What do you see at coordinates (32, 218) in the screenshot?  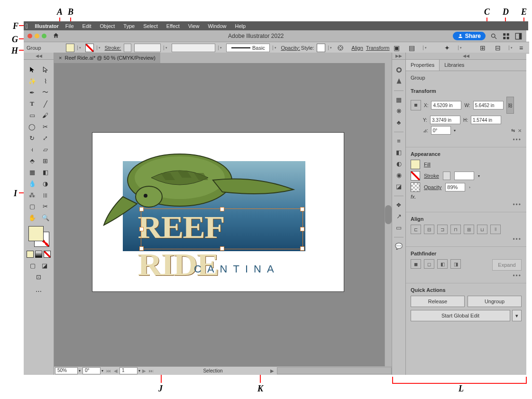 I see `hand-tool-icon: ✋` at bounding box center [32, 218].